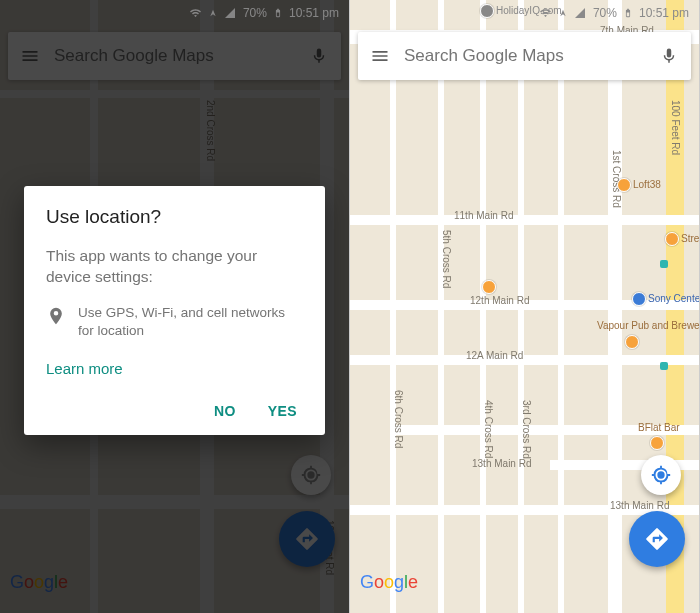 The image size is (700, 613). Describe the element at coordinates (648, 326) in the screenshot. I see `poi-vapour: Vapour Pub and Brewery` at that location.